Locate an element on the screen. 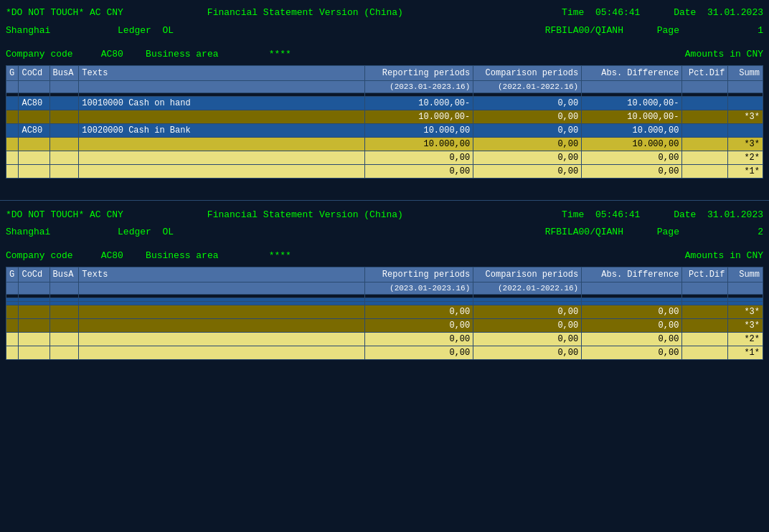 This screenshot has width=769, height=532. p1-row-1-comp: 0,00 is located at coordinates (528, 103).